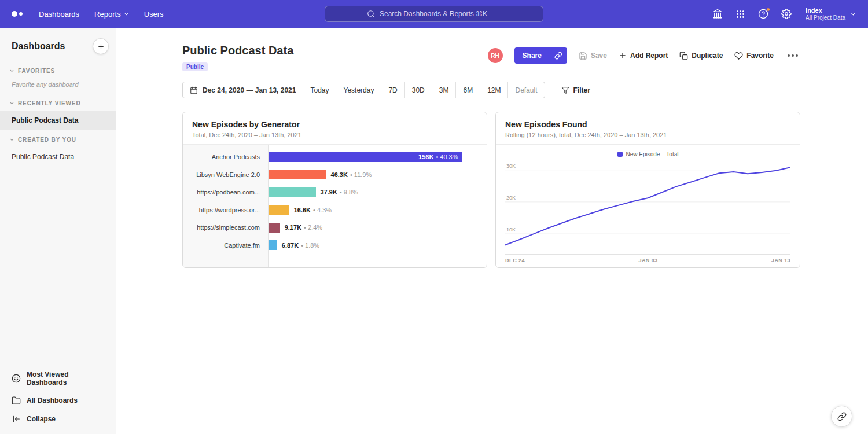  I want to click on bar-row: 9.17K• 2.4%, so click(372, 228).